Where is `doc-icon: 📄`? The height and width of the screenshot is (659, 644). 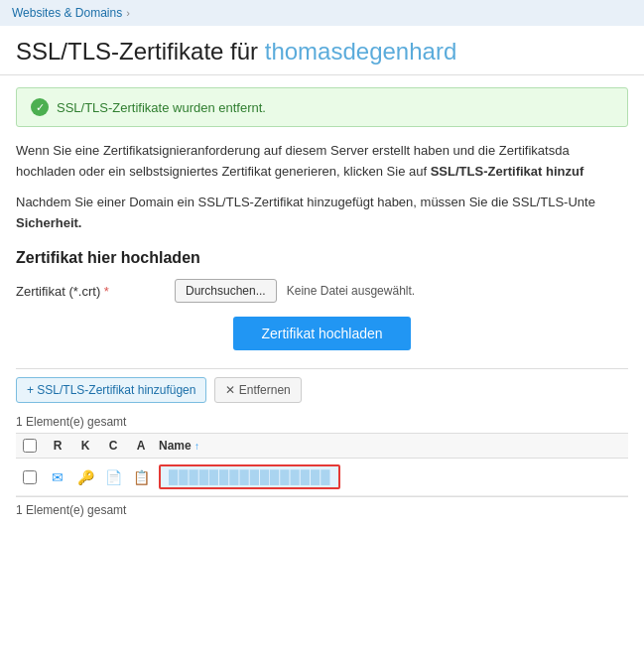
doc-icon: 📄 is located at coordinates (113, 477).